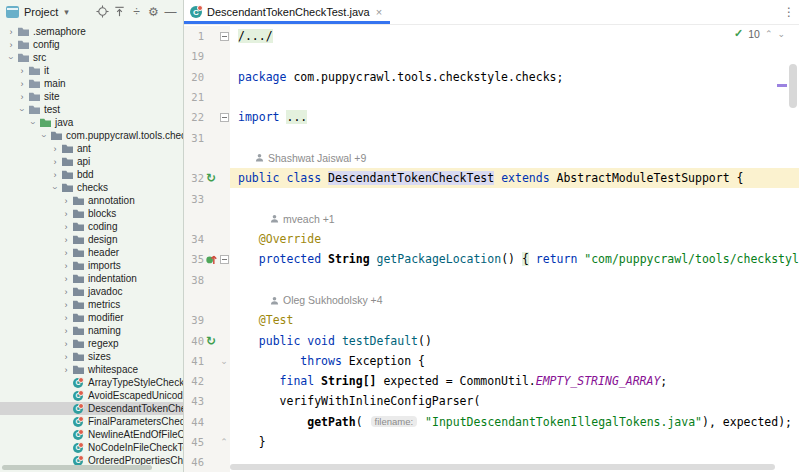  What do you see at coordinates (514, 340) in the screenshot?
I see `code-line-text: public void testDefault()` at bounding box center [514, 340].